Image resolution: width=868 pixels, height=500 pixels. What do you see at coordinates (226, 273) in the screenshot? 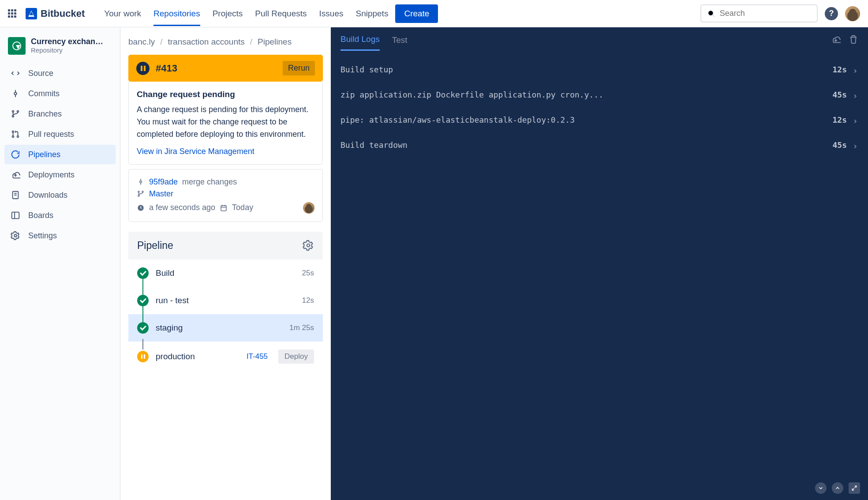
I see `stage-build: Build 25s` at bounding box center [226, 273].